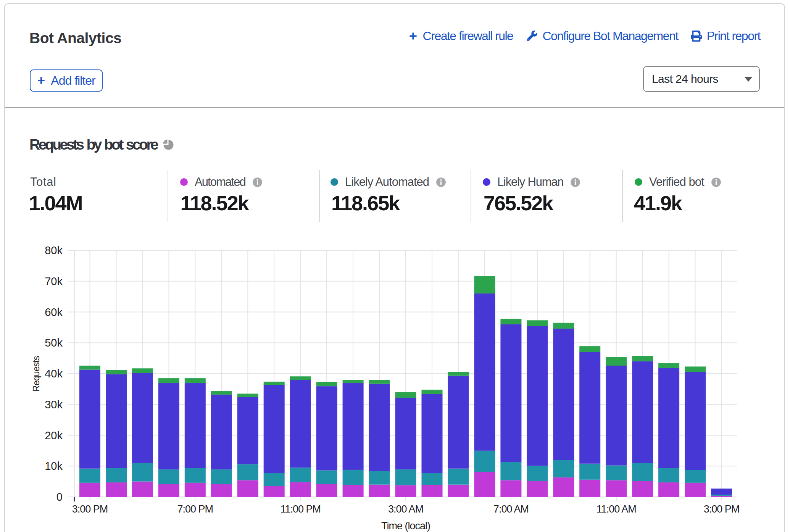 The image size is (790, 532). I want to click on svg-text: Time (local), so click(406, 526).